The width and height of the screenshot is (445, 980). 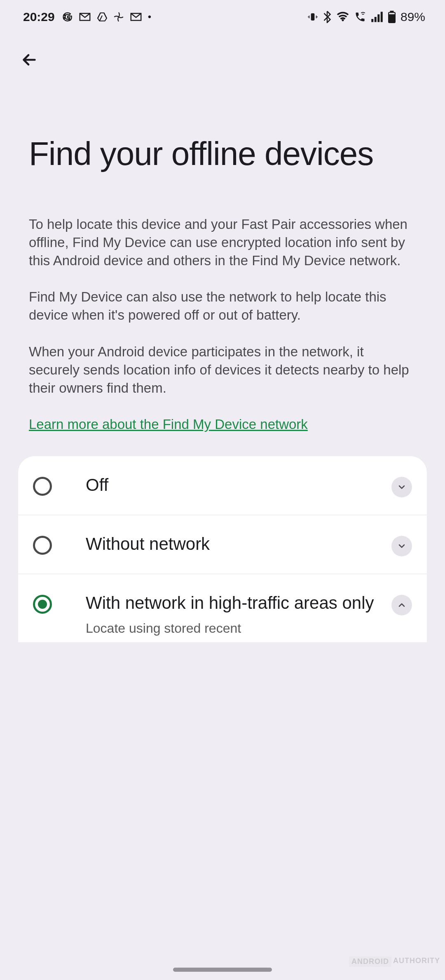 I want to click on page-title: Find your offline devices, so click(x=222, y=122).